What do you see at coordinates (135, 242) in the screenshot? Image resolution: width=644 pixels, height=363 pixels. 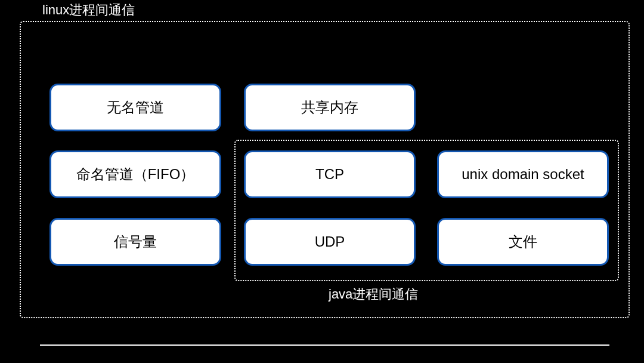 I see `box-label: 信号量` at bounding box center [135, 242].